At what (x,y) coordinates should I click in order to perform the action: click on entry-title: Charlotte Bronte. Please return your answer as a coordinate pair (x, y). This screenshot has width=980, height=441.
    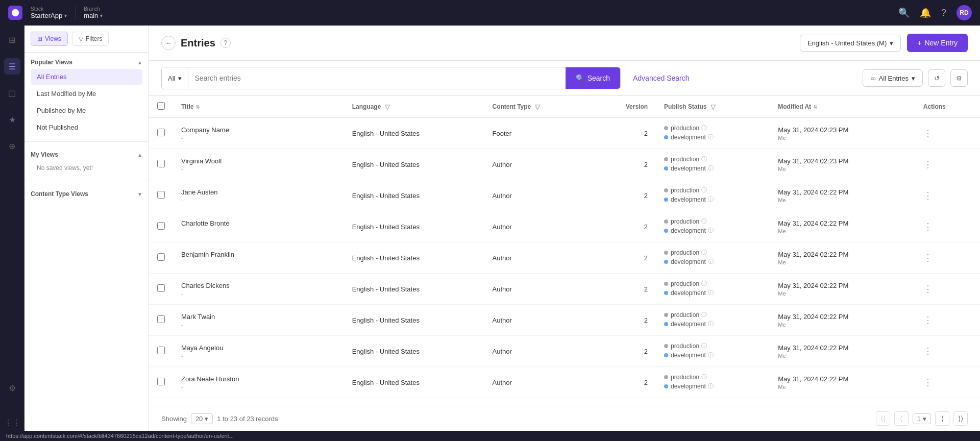
    Looking at the image, I should click on (258, 224).